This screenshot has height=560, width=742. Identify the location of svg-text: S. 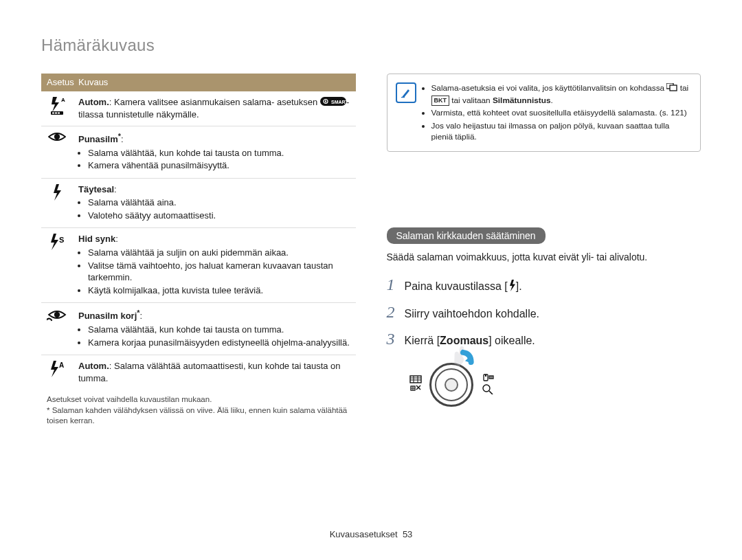
(62, 240).